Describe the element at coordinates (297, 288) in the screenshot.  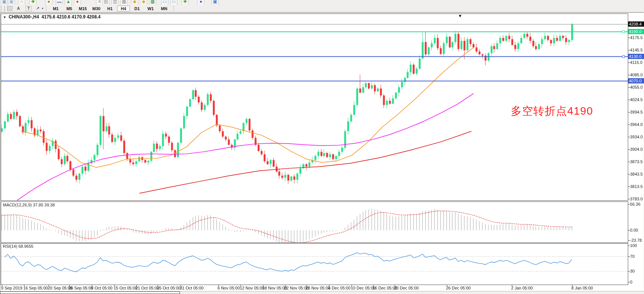
I see `time-axis-label: 22 Nov 05:00` at that location.